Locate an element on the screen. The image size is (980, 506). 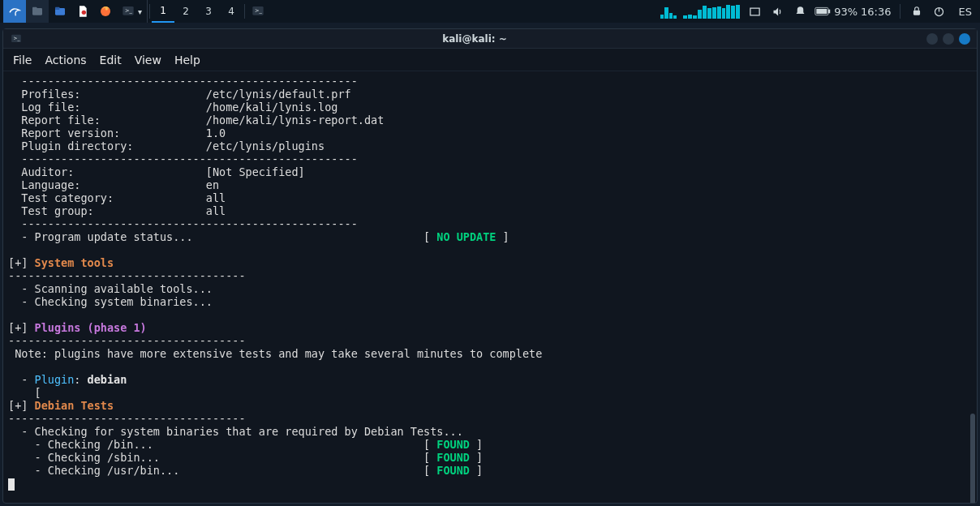
taskbar-terminal-icon: >_ is located at coordinates (258, 11).